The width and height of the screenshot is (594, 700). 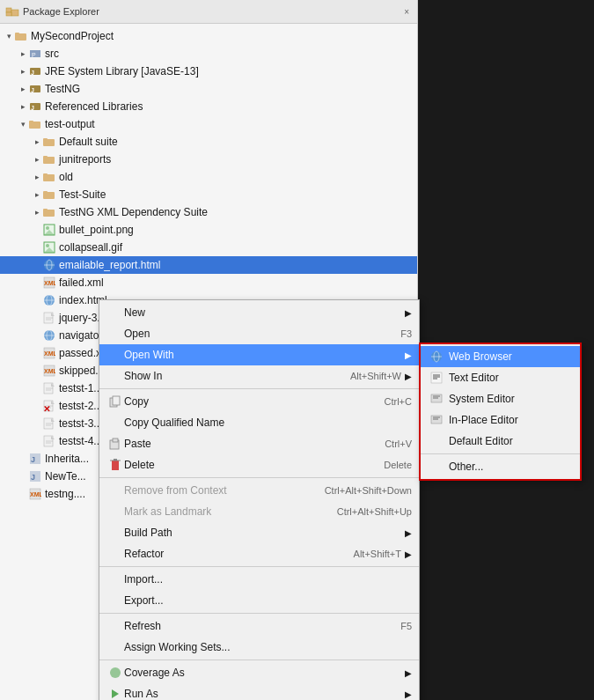 What do you see at coordinates (375, 512) in the screenshot?
I see `menu-item-shortcut: Ctrl+Alt+Shift+Up` at bounding box center [375, 512].